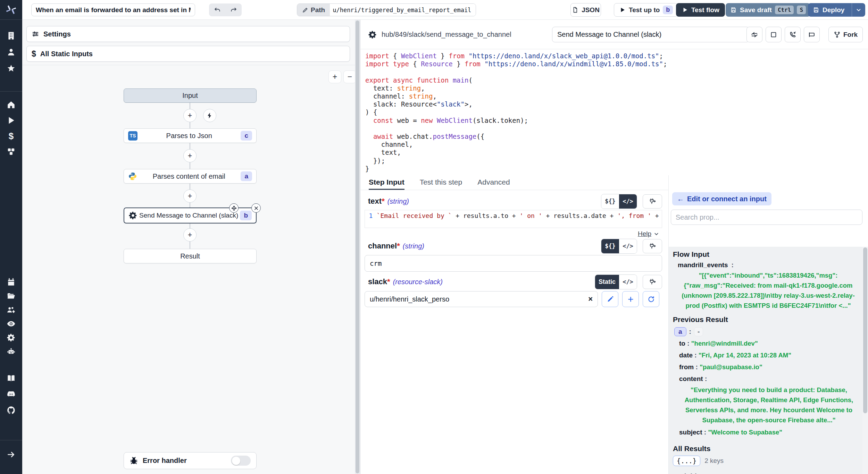  What do you see at coordinates (828, 10) in the screenshot?
I see `deploy-main-button: Deploy` at bounding box center [828, 10].